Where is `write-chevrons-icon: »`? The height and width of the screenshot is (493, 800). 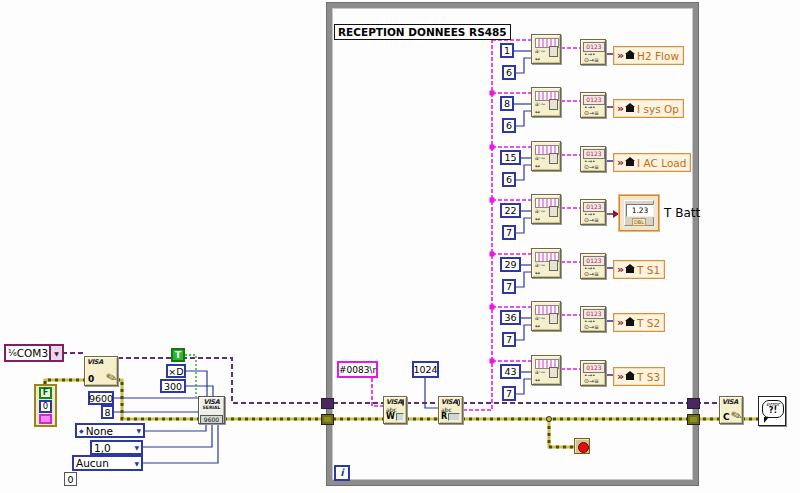 write-chevrons-icon: » is located at coordinates (620, 376).